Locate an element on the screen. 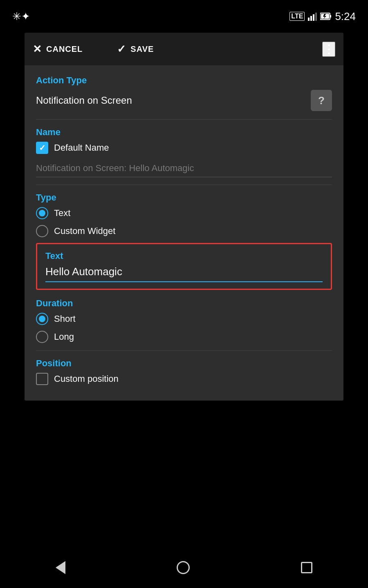 Image resolution: width=368 pixels, height=588 pixels. duration-long-label: Long is located at coordinates (64, 337).